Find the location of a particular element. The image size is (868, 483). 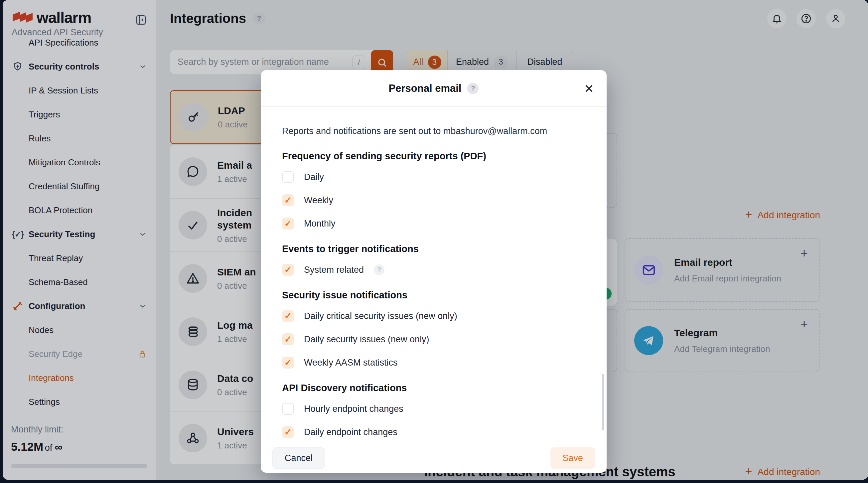

checkbox-row-weekly: Weekly is located at coordinates (434, 200).